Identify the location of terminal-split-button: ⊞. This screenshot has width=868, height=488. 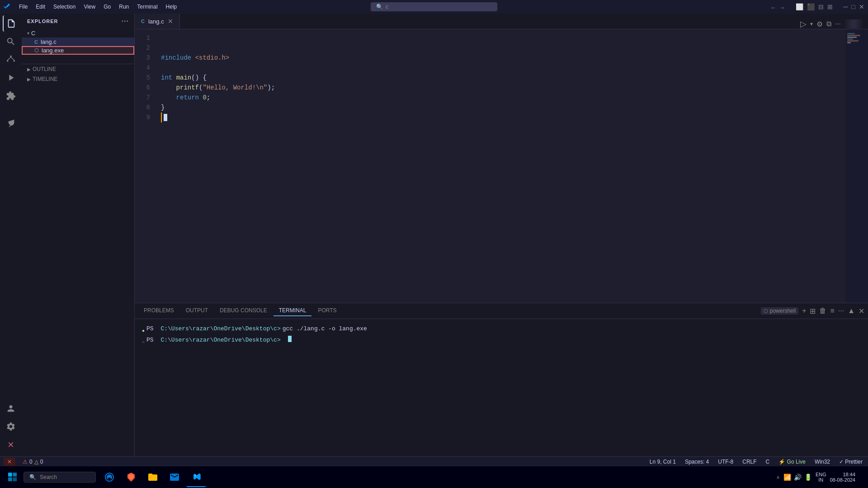
(813, 311).